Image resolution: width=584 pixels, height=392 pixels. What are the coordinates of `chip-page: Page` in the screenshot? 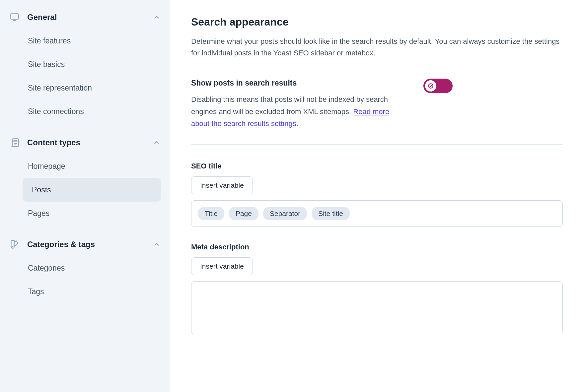 It's located at (244, 214).